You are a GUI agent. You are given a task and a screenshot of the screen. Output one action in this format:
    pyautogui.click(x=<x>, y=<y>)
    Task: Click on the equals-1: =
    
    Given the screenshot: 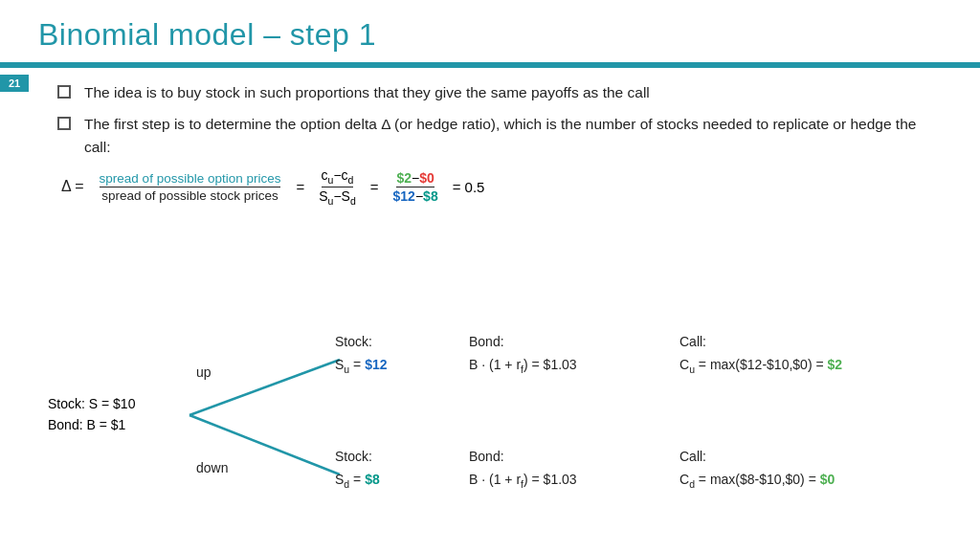 What is the action you would take?
    pyautogui.click(x=301, y=187)
    